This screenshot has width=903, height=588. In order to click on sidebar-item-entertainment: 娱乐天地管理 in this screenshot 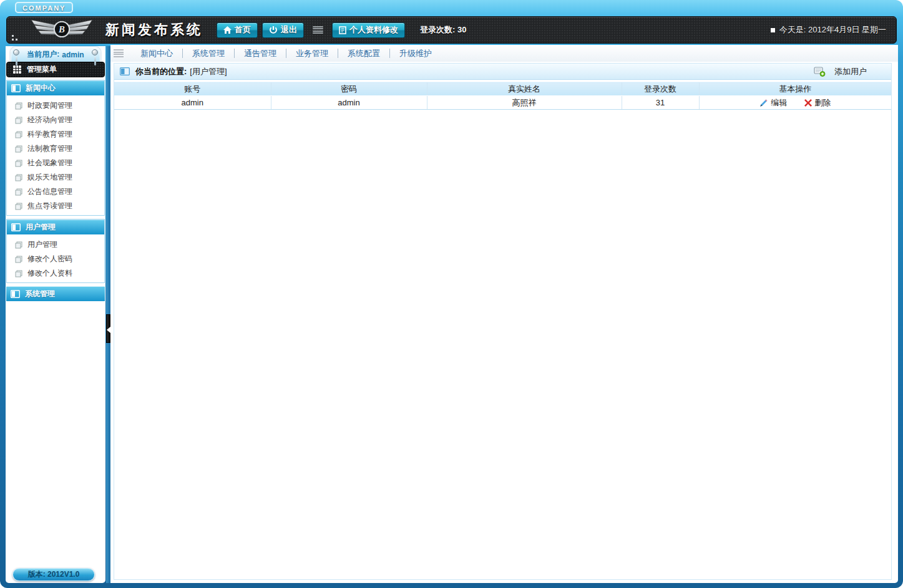, I will do `click(56, 177)`.